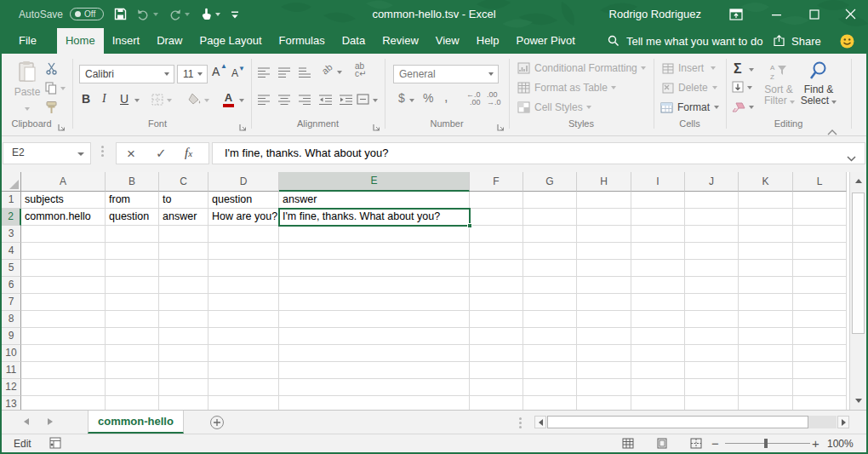  I want to click on cell-H5, so click(604, 268).